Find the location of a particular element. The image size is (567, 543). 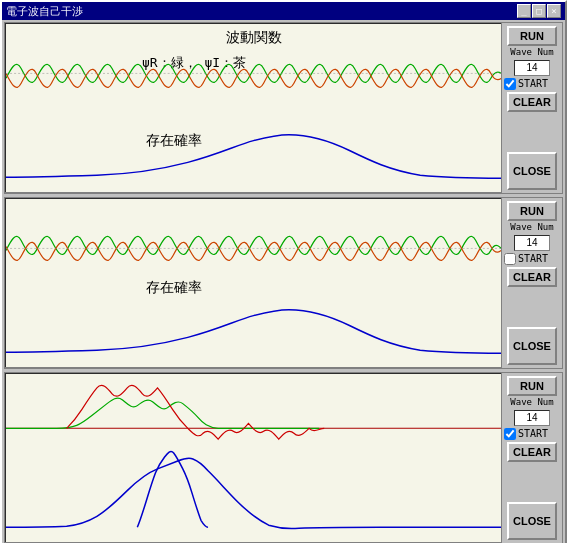

title-bar-buttons: _ □ × is located at coordinates (539, 11).